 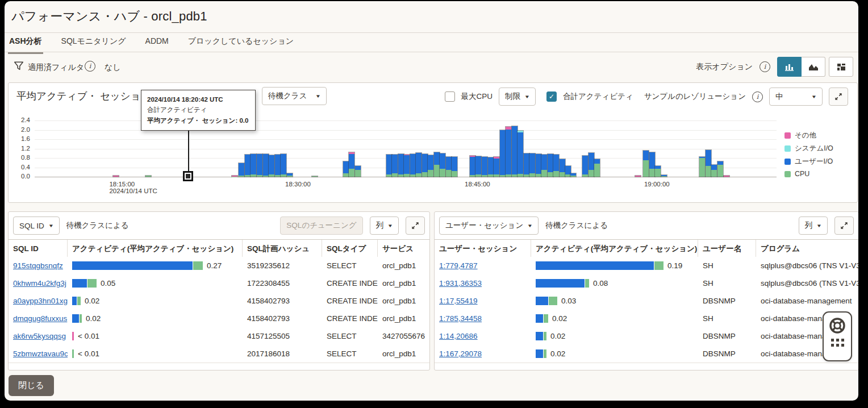 What do you see at coordinates (241, 43) in the screenshot?
I see `tab-3: ブロックしているセッション` at bounding box center [241, 43].